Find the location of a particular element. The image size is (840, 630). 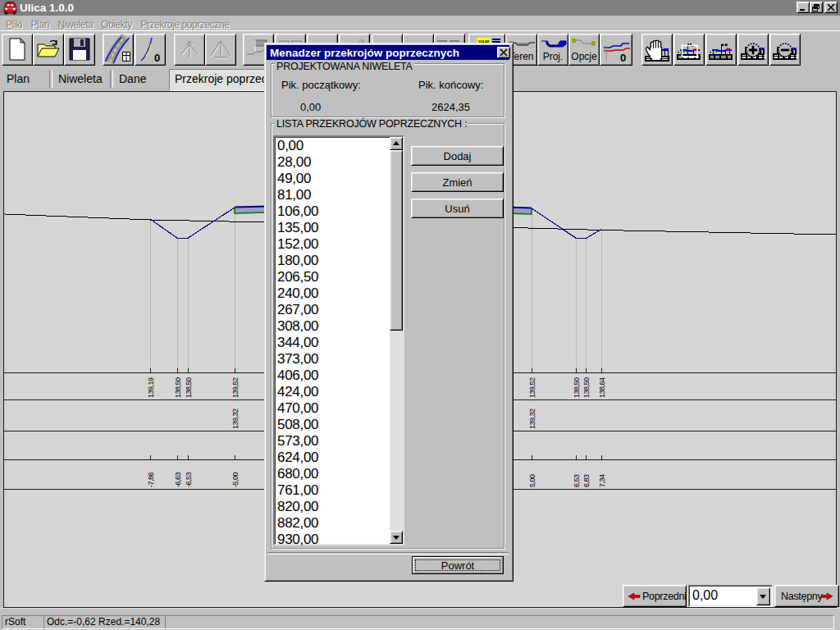

svg-text: -7,86 is located at coordinates (151, 479).